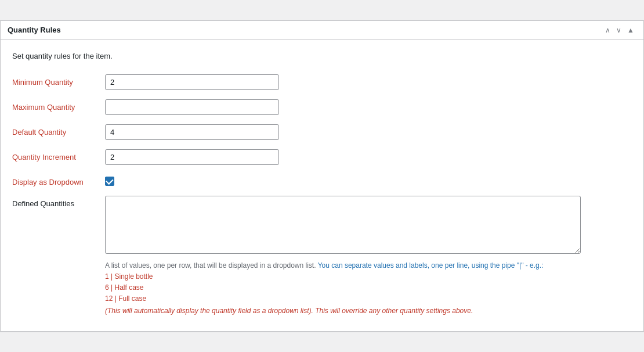 This screenshot has height=352, width=644. I want to click on maximum-quantity-row: Maximum Quantity, so click(322, 107).